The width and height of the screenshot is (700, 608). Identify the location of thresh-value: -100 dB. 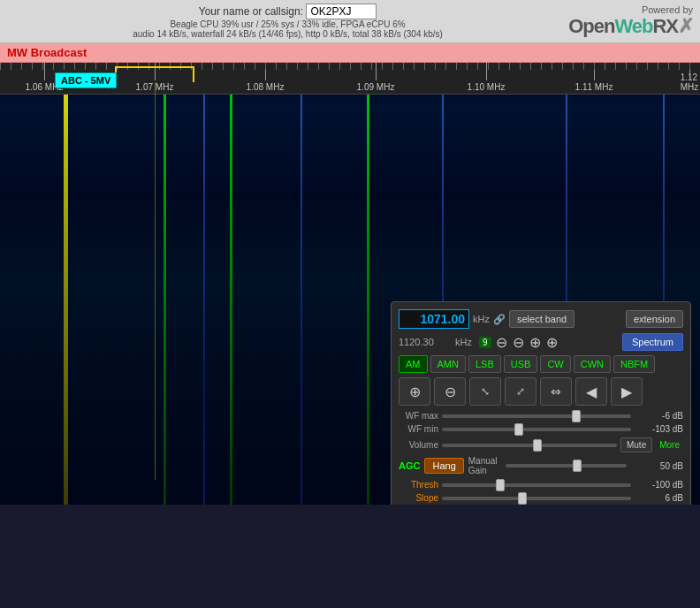
(659, 484).